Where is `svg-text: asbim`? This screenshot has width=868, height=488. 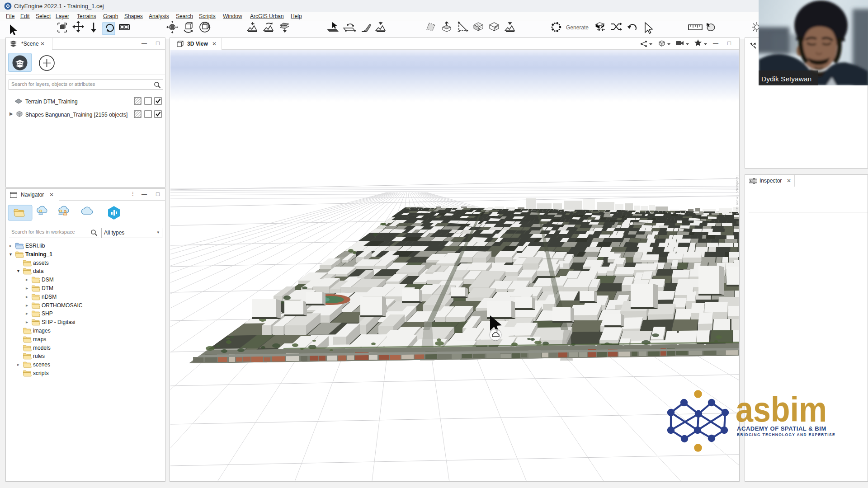 svg-text: asbim is located at coordinates (781, 409).